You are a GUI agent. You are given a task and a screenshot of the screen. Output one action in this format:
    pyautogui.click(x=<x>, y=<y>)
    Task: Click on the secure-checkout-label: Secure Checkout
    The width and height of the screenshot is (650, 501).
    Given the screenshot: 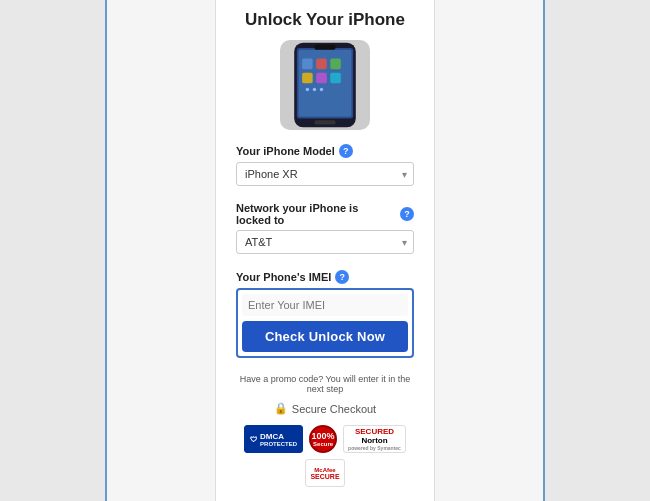 What is the action you would take?
    pyautogui.click(x=334, y=409)
    